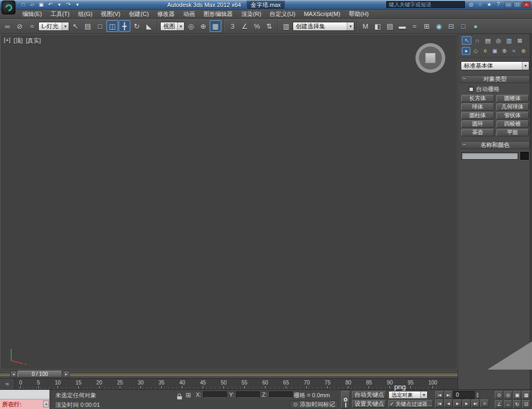  Describe the element at coordinates (523, 51) in the screenshot. I see `category-systems-icon: ⊚` at that location.